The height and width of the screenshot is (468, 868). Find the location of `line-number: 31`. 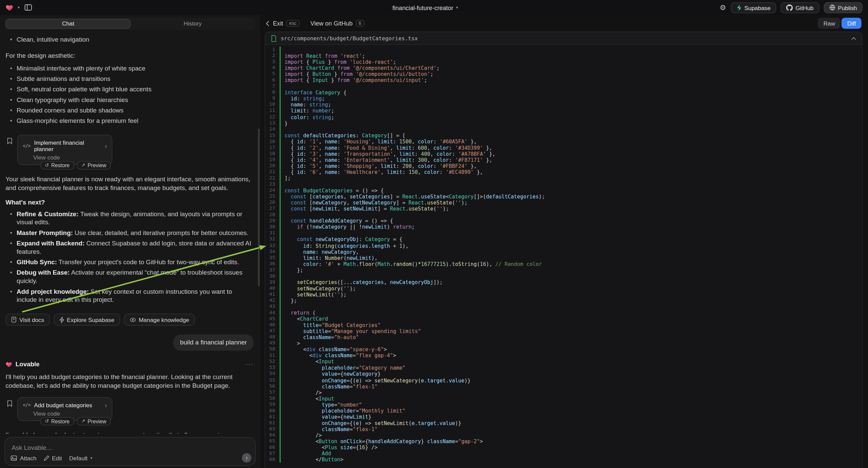

line-number: 31 is located at coordinates (272, 233).